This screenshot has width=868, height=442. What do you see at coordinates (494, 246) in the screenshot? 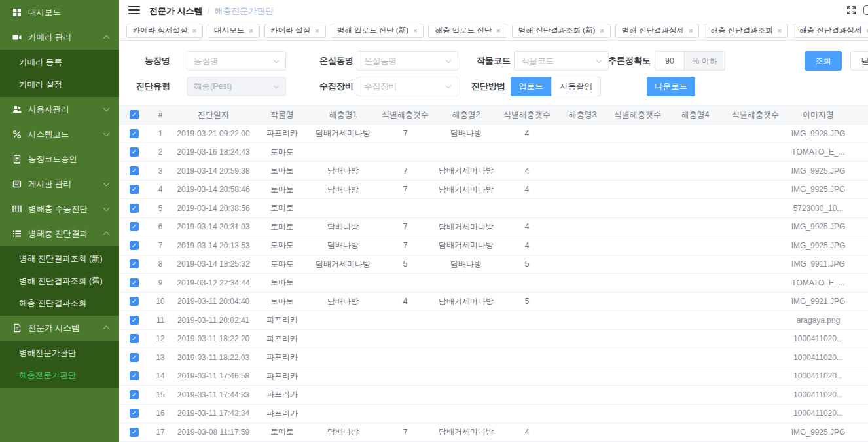
I see `table-row: ✓72019-03-14 20:13:53토마토담배나방7담배거세미나방4IMG…` at bounding box center [494, 246].